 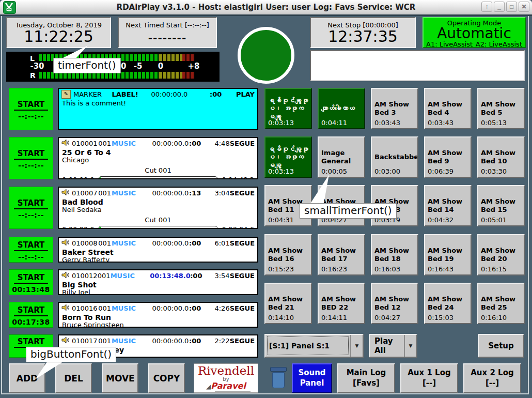 What do you see at coordinates (501, 206) in the screenshot?
I see `sound-panel-button: AM Show Bed 150:05:01` at bounding box center [501, 206].